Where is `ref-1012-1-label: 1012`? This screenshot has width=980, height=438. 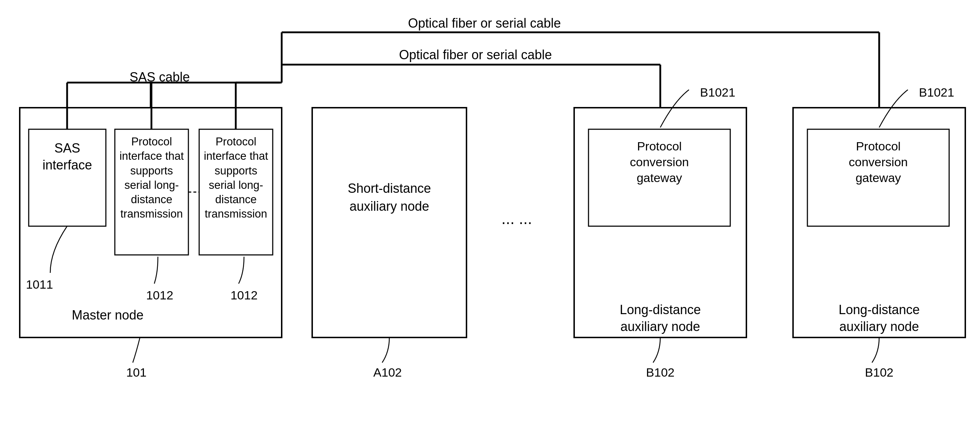
ref-1012-1-label: 1012 is located at coordinates (160, 295).